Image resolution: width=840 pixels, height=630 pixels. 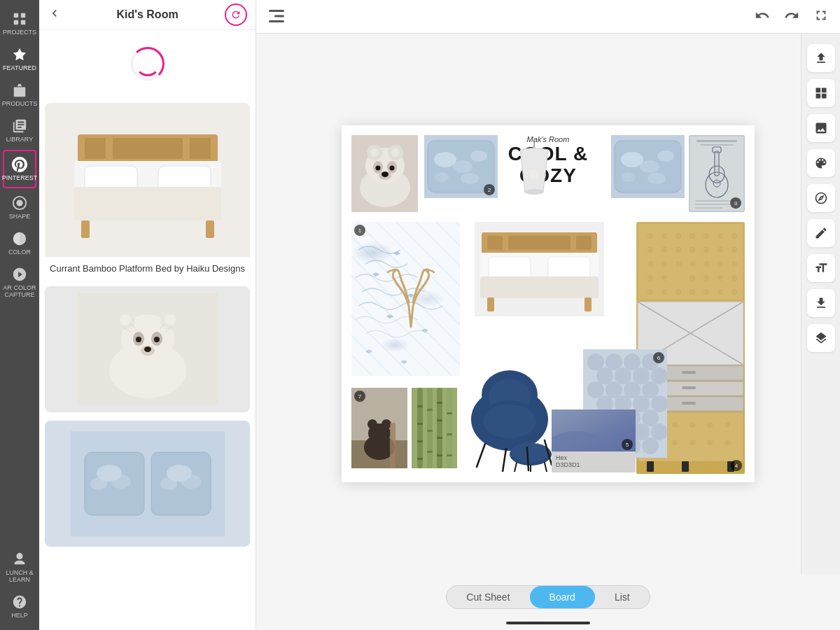 I want to click on moodboard-chair, so click(x=515, y=414).